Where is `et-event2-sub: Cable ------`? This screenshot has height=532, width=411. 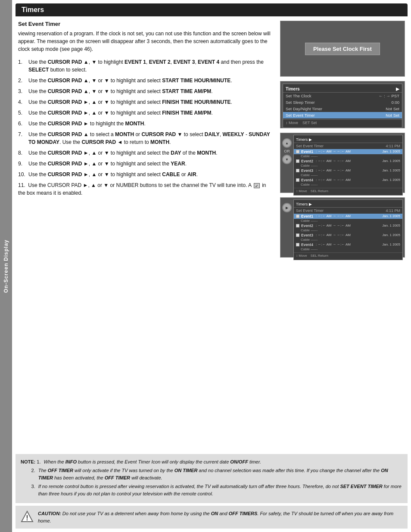 et-event2-sub: Cable ------ is located at coordinates (348, 166).